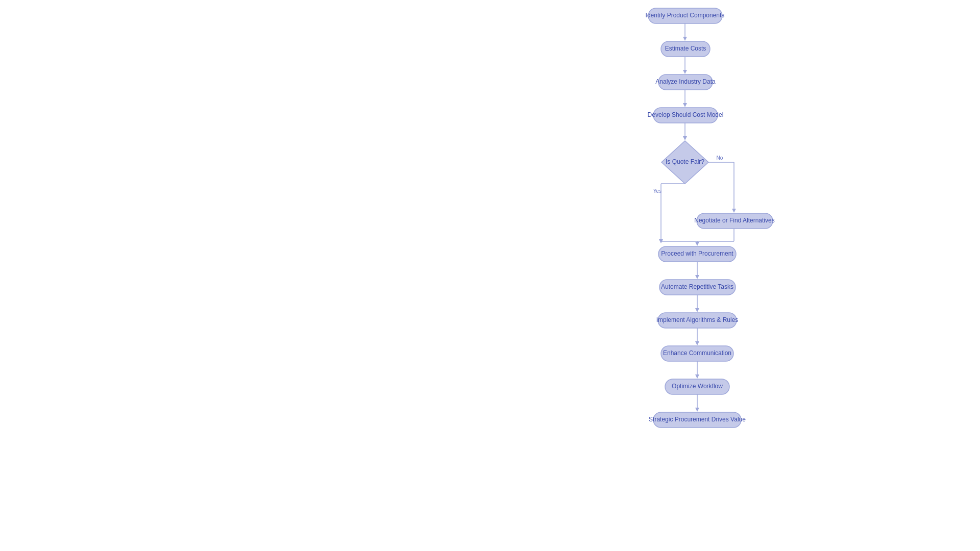 The image size is (980, 551). Describe the element at coordinates (686, 48) in the screenshot. I see `node-estimate-label: Estimate Costs` at that location.